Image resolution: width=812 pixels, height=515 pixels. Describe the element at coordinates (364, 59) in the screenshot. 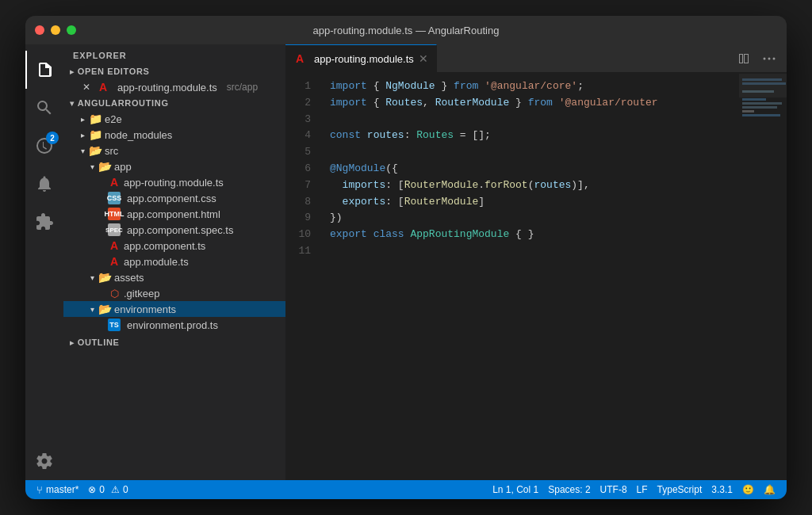

I see `tab-filename: app-routing.module.ts` at that location.